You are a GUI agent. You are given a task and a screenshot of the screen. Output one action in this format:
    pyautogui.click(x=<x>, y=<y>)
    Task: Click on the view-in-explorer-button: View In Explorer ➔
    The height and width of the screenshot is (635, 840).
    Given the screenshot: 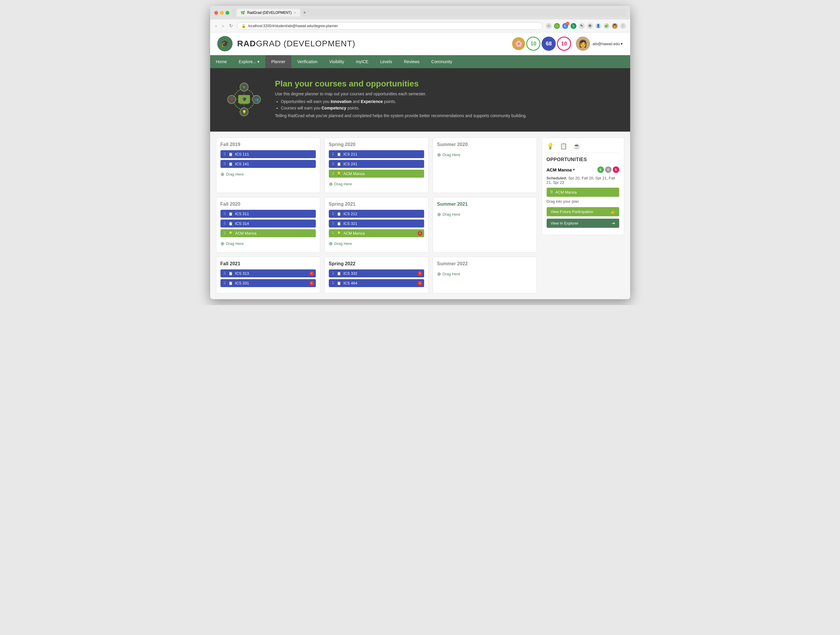 What is the action you would take?
    pyautogui.click(x=583, y=223)
    